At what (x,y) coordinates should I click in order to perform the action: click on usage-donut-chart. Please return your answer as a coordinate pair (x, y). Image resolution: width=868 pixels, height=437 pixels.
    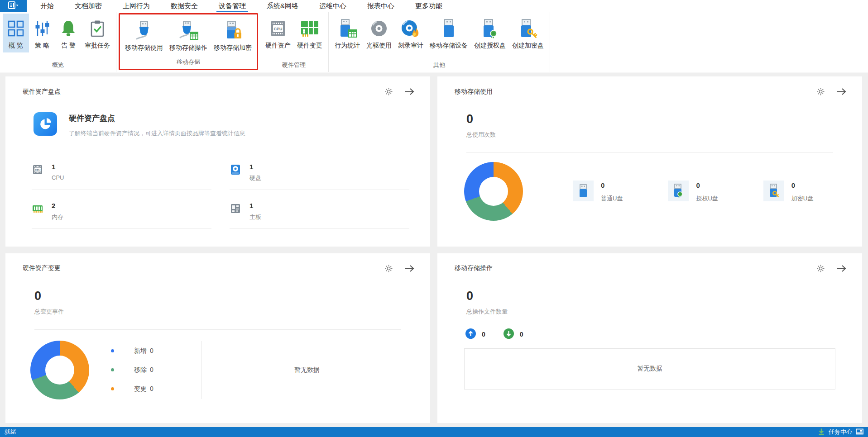
    Looking at the image, I should click on (494, 191).